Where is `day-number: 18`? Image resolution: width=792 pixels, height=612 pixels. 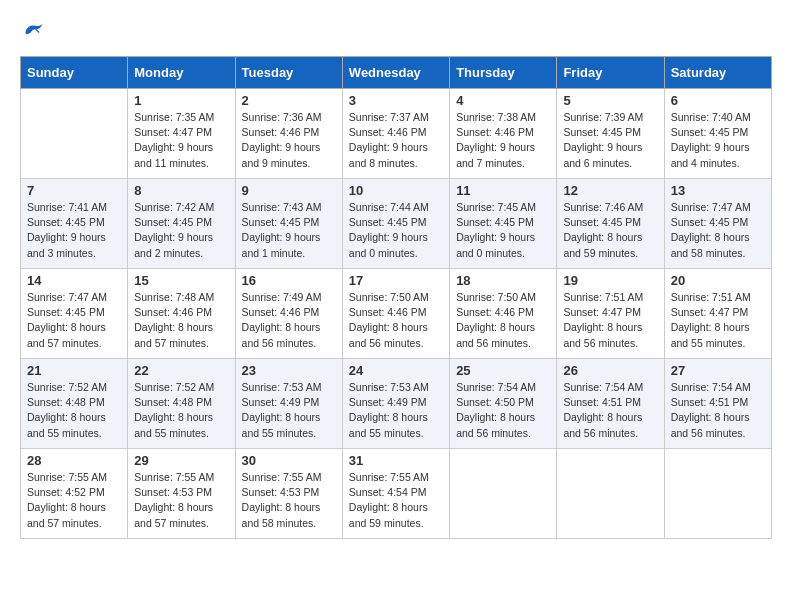
day-number: 18 is located at coordinates (503, 280).